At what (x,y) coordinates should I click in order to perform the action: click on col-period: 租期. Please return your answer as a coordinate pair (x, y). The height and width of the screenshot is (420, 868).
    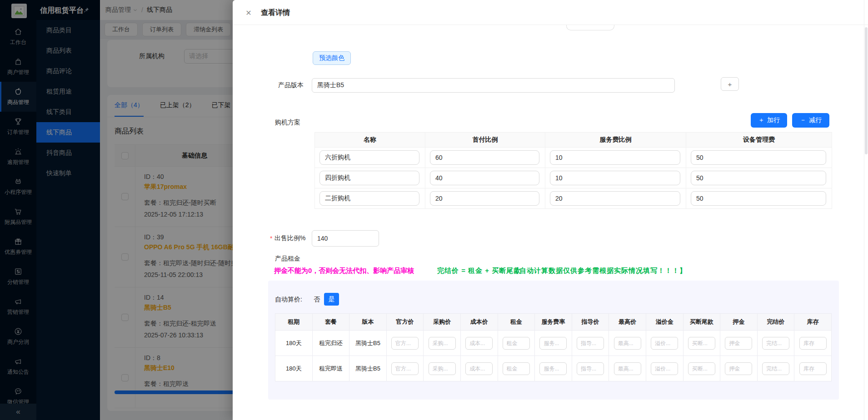
    Looking at the image, I should click on (294, 322).